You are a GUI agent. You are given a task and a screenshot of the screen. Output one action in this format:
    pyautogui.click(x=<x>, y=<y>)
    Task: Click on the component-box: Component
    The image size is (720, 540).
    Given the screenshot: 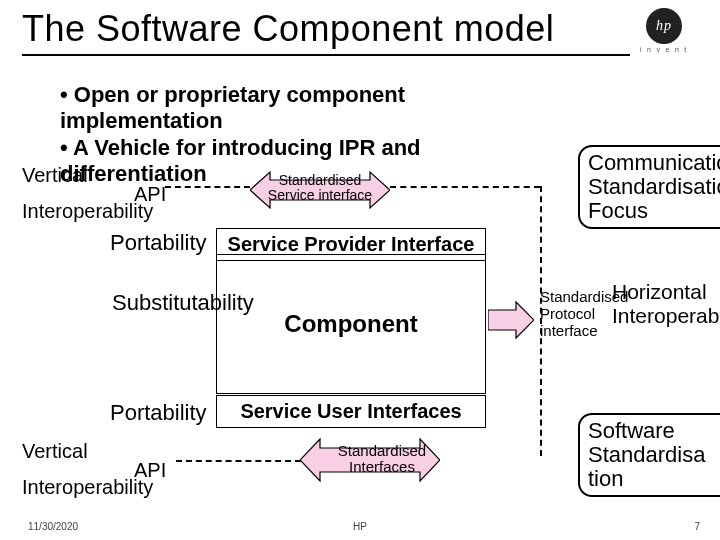 What is the action you would take?
    pyautogui.click(x=351, y=324)
    